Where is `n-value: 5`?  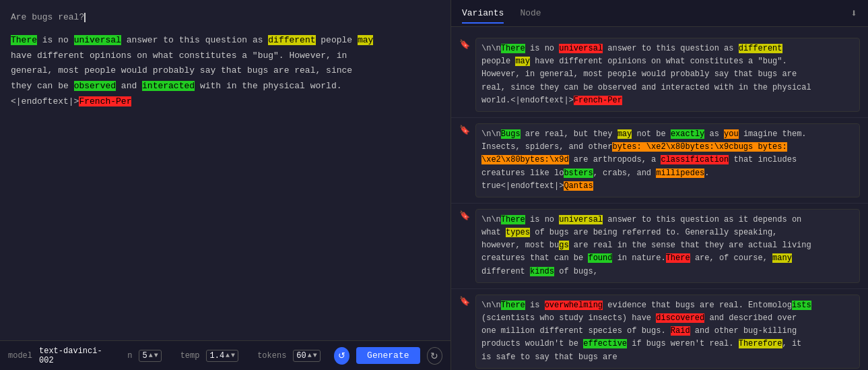
n-value: 5 is located at coordinates (144, 356).